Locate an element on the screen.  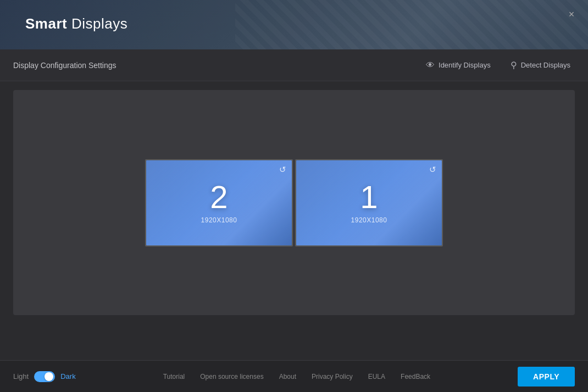
display-2-wrapper: ↺ 2 1920X1080 is located at coordinates (219, 203).